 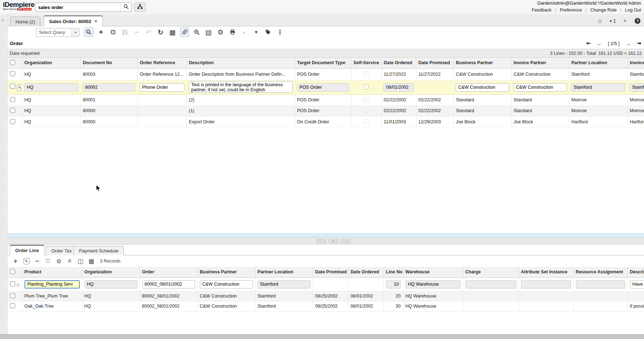 What do you see at coordinates (323, 63) in the screenshot?
I see `col-target-document-type: Target Document Type` at bounding box center [323, 63].